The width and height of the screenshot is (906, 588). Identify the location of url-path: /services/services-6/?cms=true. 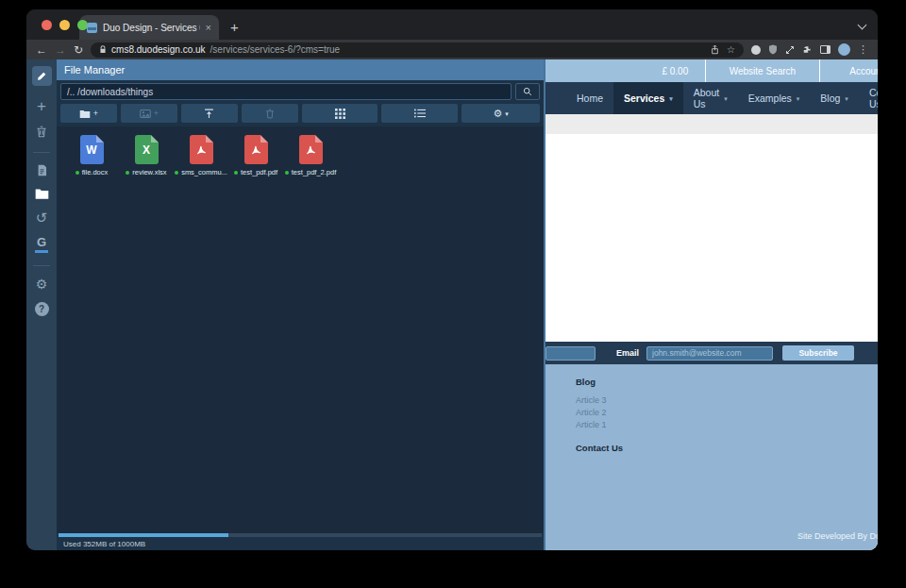
(276, 49).